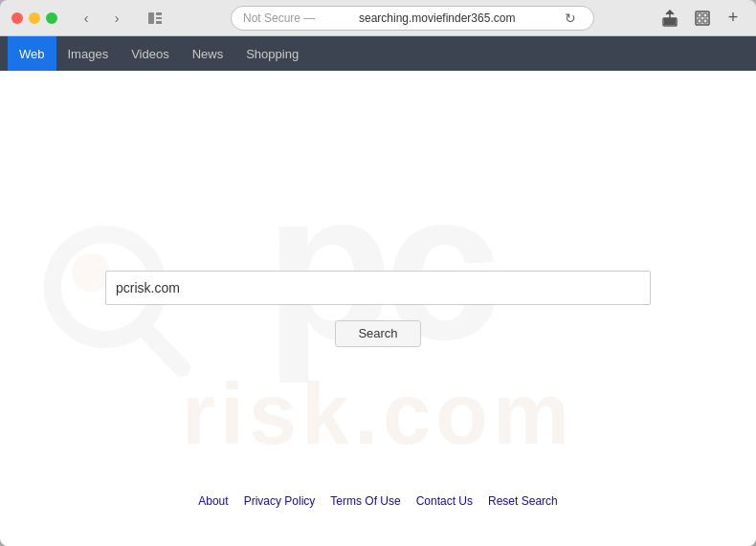 The height and width of the screenshot is (546, 756). What do you see at coordinates (378, 54) in the screenshot?
I see `nav-bar: Web Images Videos News Shopping` at bounding box center [378, 54].